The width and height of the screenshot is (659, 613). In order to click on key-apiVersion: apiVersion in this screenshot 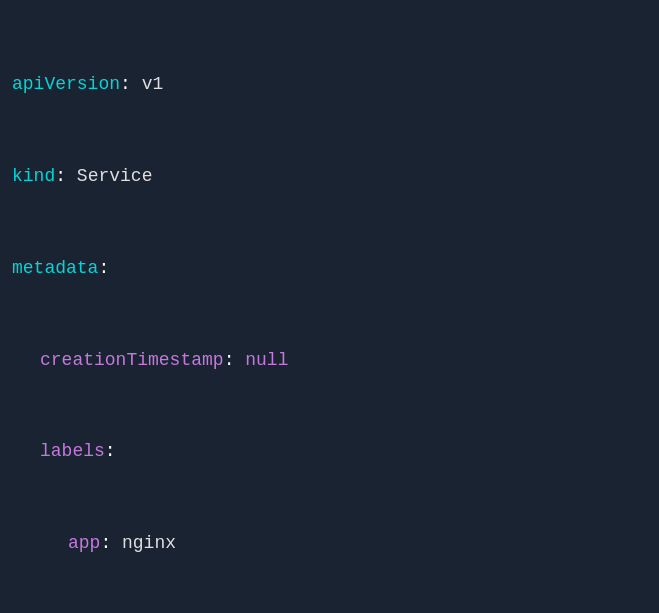, I will do `click(66, 84)`.